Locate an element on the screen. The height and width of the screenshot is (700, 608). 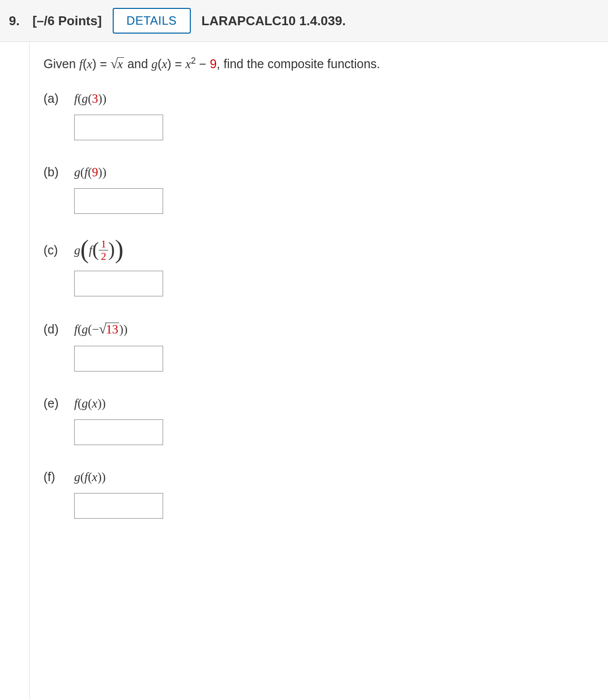
text-eq1: ) = is located at coordinates (102, 64).